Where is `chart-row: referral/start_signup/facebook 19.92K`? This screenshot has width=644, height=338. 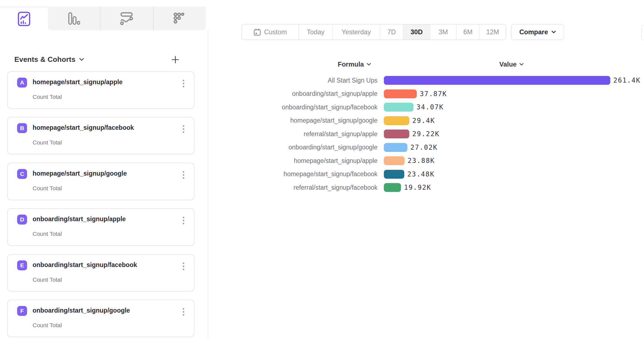
chart-row: referral/start_signup/facebook 19.92K is located at coordinates (447, 188).